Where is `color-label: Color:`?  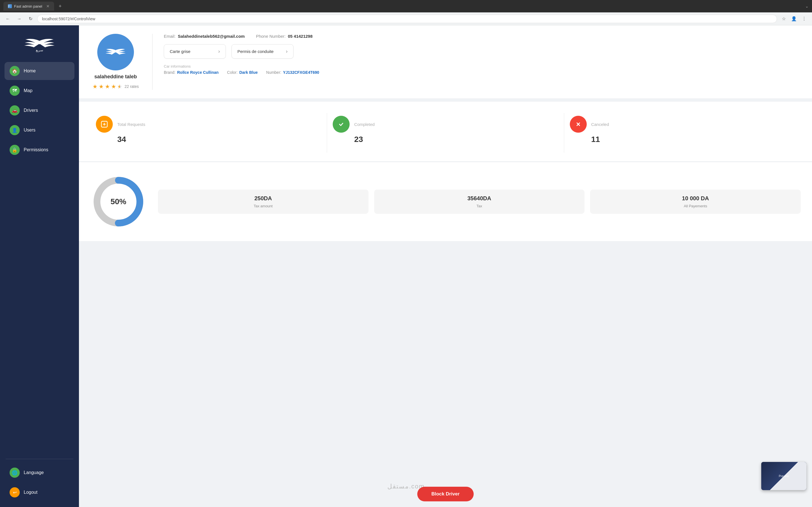
color-label: Color: is located at coordinates (232, 72).